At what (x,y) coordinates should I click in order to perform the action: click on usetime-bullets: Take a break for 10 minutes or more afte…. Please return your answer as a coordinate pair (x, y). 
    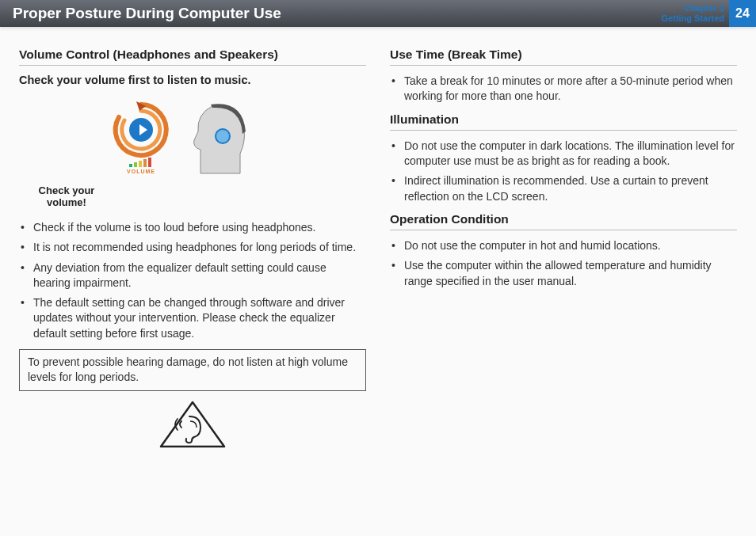
    Looking at the image, I should click on (563, 89).